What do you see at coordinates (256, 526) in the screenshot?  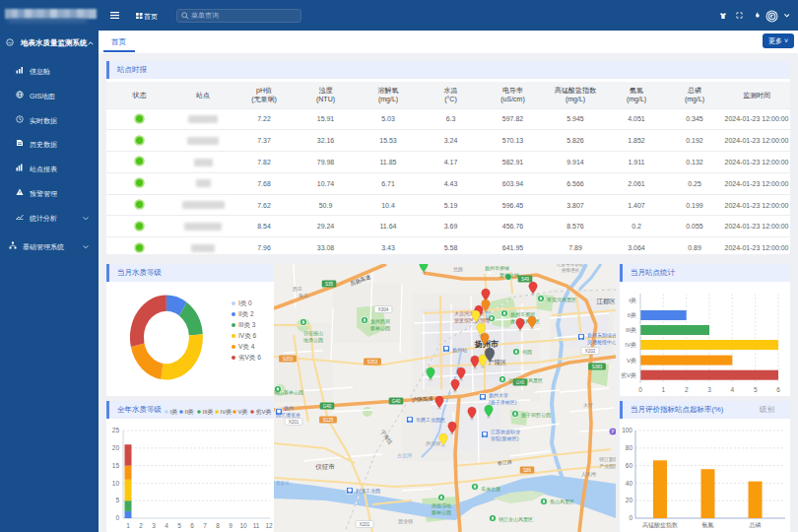 I see `svg-text: 11` at bounding box center [256, 526].